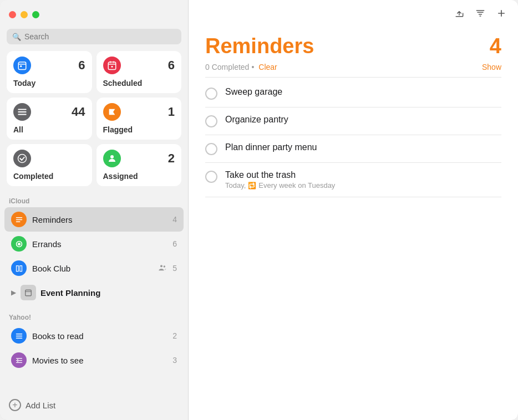 This screenshot has width=518, height=420. What do you see at coordinates (112, 112) in the screenshot?
I see `flagged-icon` at bounding box center [112, 112].